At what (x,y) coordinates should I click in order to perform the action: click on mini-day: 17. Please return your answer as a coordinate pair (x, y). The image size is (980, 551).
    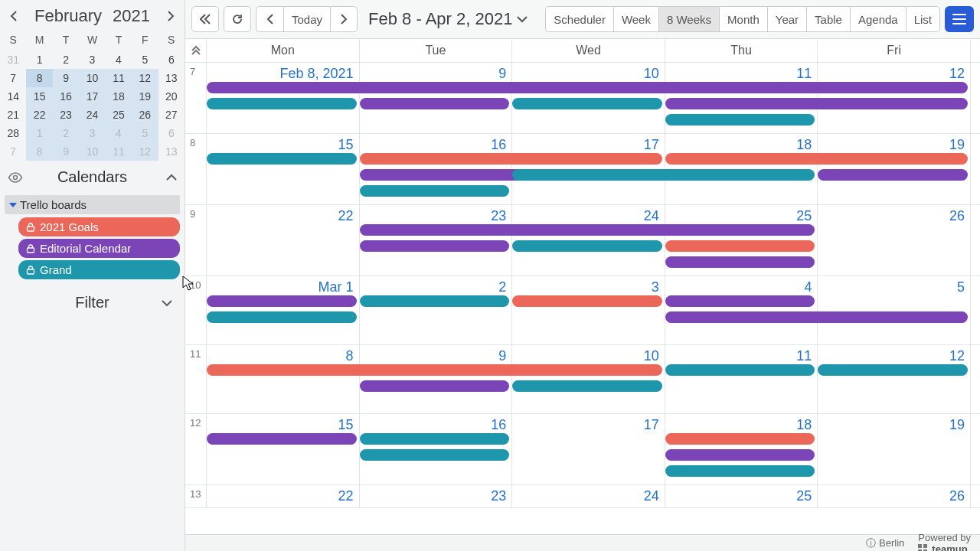
    Looking at the image, I should click on (92, 96).